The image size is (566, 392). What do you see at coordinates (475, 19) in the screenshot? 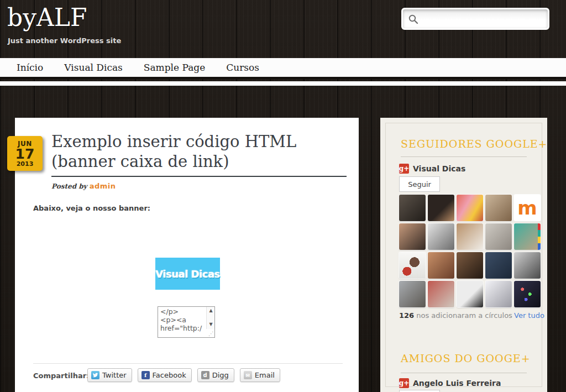
I see `search-box` at bounding box center [475, 19].